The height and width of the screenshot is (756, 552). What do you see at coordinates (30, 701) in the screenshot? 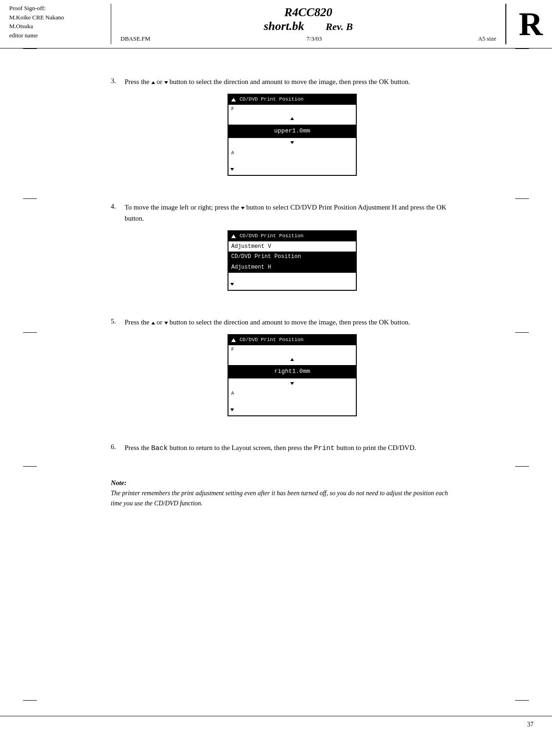
I see `margin-mark-bot-left` at bounding box center [30, 701].